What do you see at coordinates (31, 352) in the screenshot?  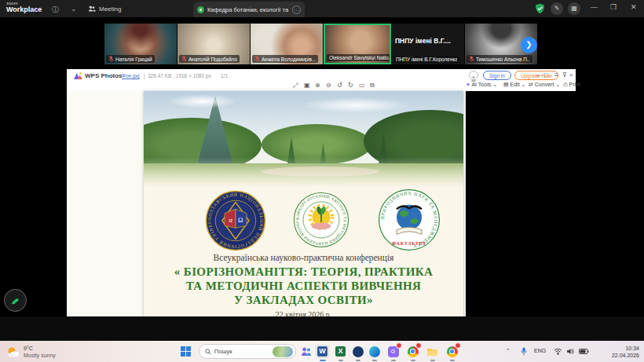 I see `weather-widget: 9°C Mostly sunny` at bounding box center [31, 352].